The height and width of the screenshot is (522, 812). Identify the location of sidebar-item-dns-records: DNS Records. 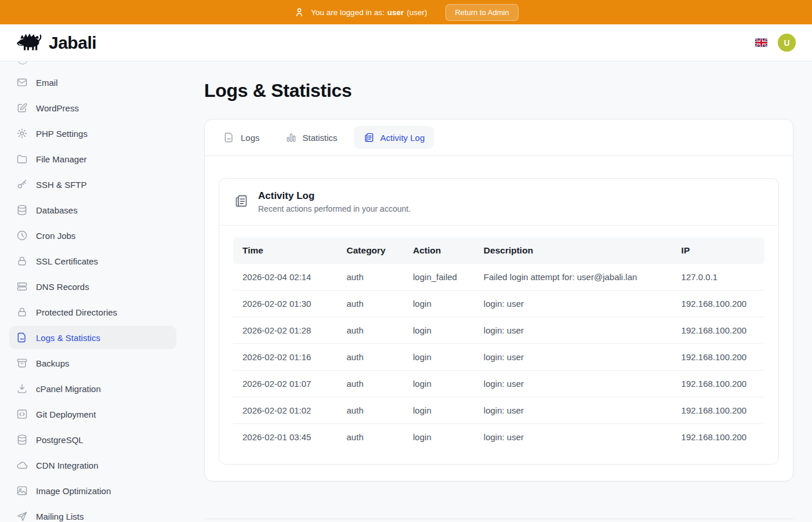
(93, 287).